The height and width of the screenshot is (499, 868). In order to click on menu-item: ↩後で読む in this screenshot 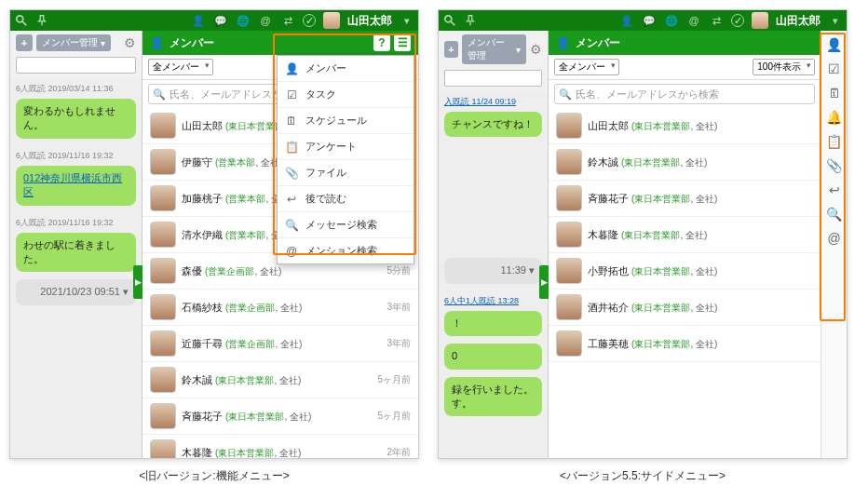, I will do `click(346, 198)`.